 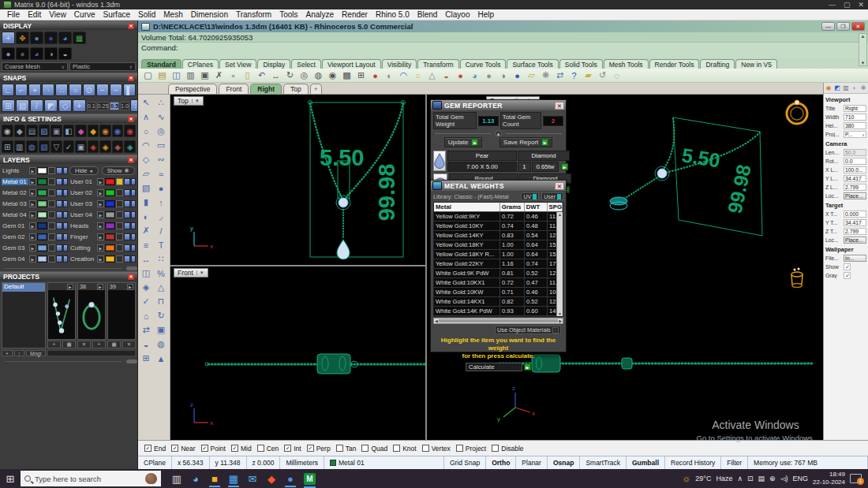 What do you see at coordinates (146, 344) in the screenshot?
I see `shade-icon: ◒` at bounding box center [146, 344].